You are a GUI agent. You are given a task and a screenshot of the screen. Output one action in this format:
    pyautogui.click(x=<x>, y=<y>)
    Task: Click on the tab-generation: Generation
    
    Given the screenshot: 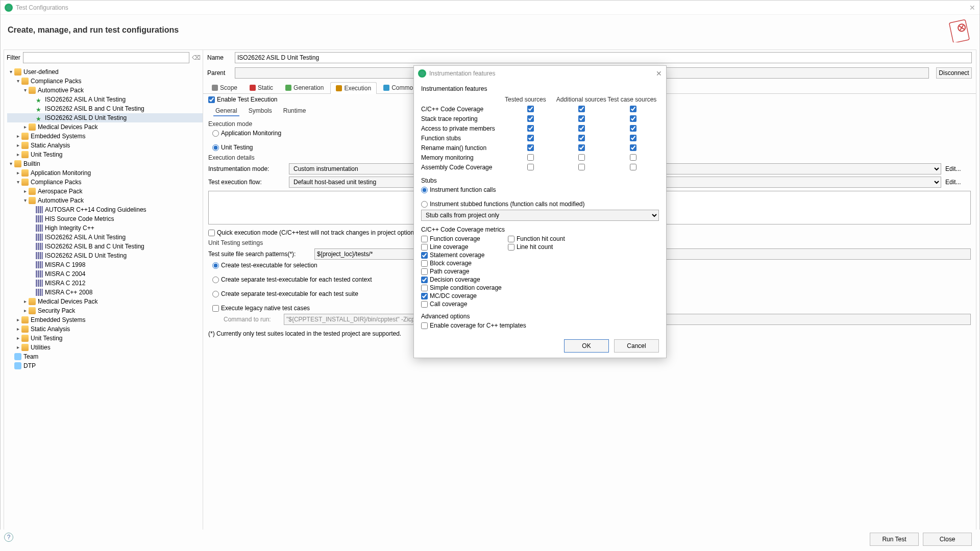 What is the action you would take?
    pyautogui.click(x=304, y=88)
    